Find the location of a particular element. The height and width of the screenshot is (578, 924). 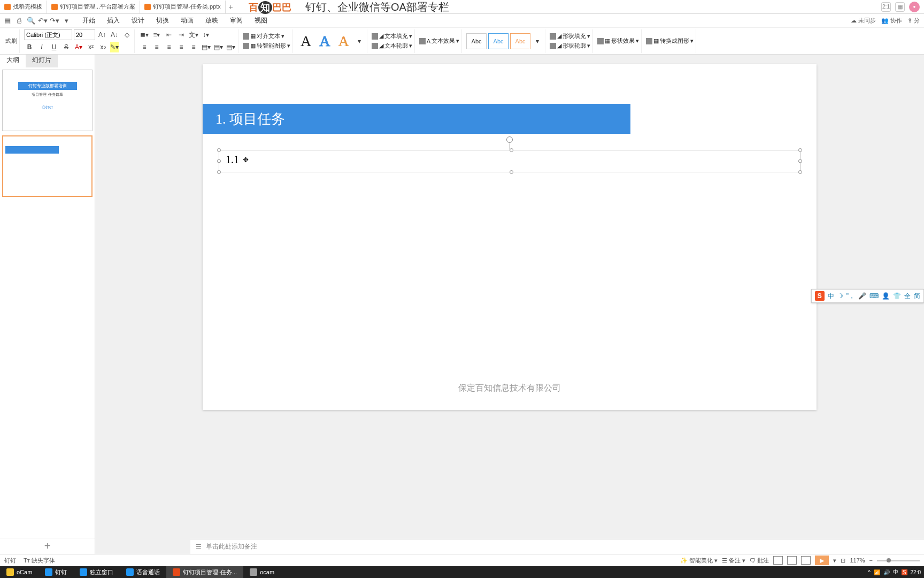

zoom-slider is located at coordinates (898, 561).